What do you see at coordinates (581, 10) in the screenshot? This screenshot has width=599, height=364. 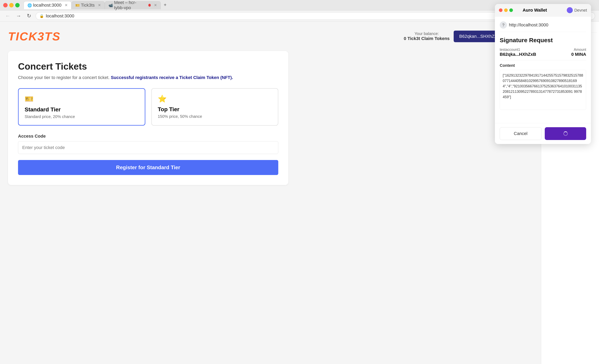 I see `wallet-account-name: Devnet` at bounding box center [581, 10].